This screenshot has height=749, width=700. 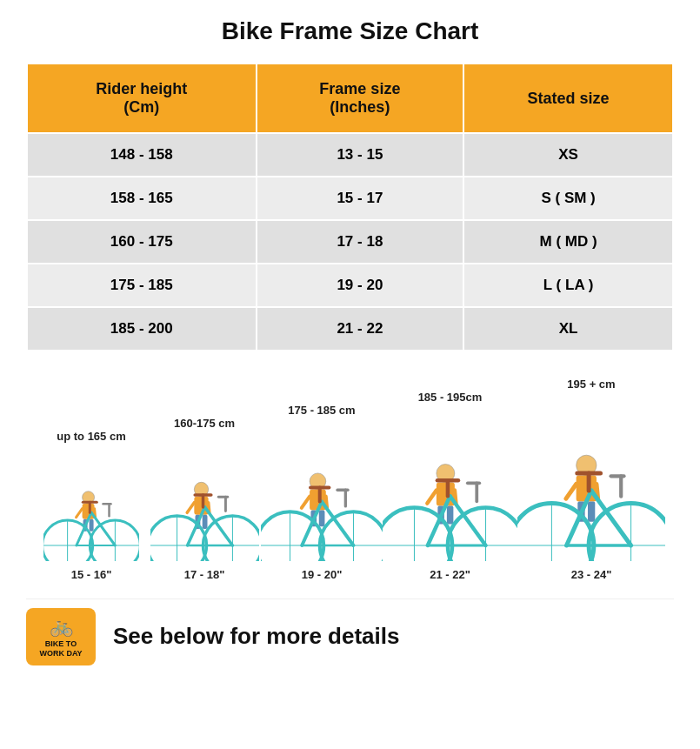 What do you see at coordinates (350, 155) in the screenshot?
I see `table-row: 148 - 15813 - 15XS` at bounding box center [350, 155].